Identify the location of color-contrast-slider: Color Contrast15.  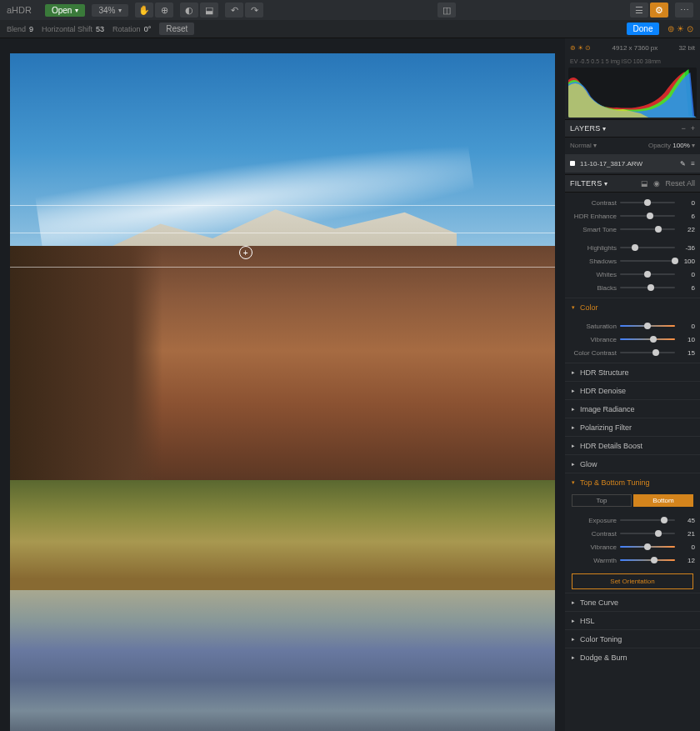
(632, 353).